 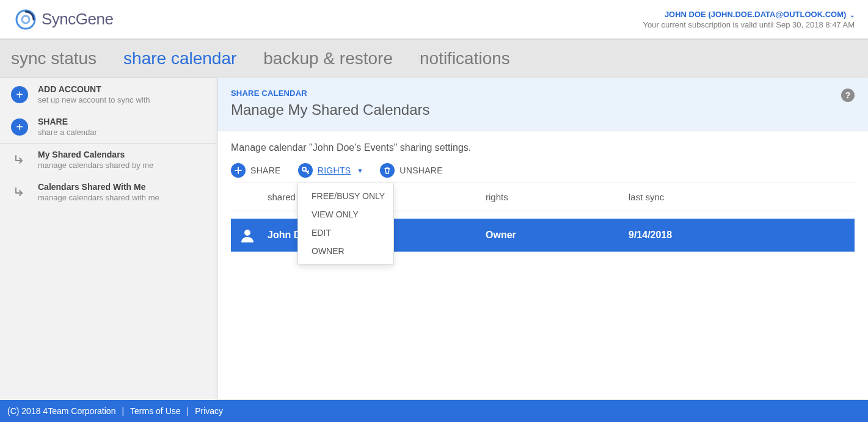 I want to click on sidebar-add-account: + ADD ACCOUNT set up new account to sync…, so click(x=109, y=94).